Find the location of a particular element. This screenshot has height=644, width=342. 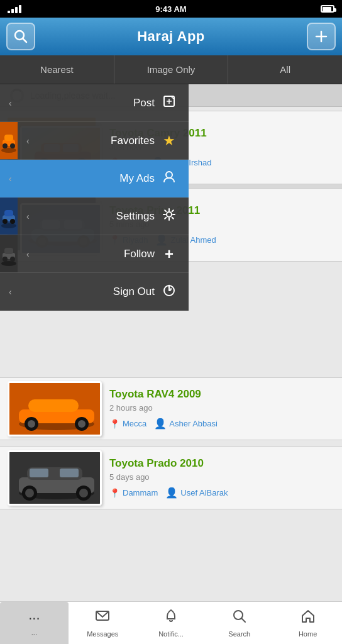

car-time-3: 2 hours ago is located at coordinates (222, 408).